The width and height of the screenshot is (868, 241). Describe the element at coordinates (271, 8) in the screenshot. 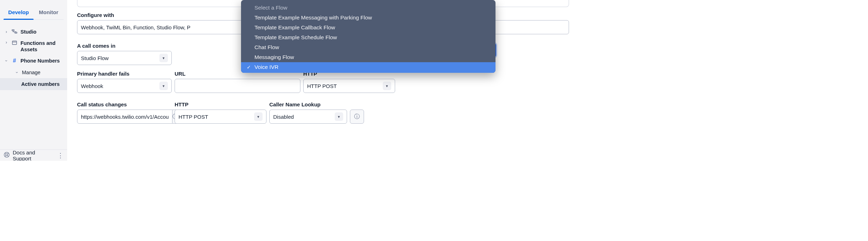

I see `option-label: Select a Flow` at that location.